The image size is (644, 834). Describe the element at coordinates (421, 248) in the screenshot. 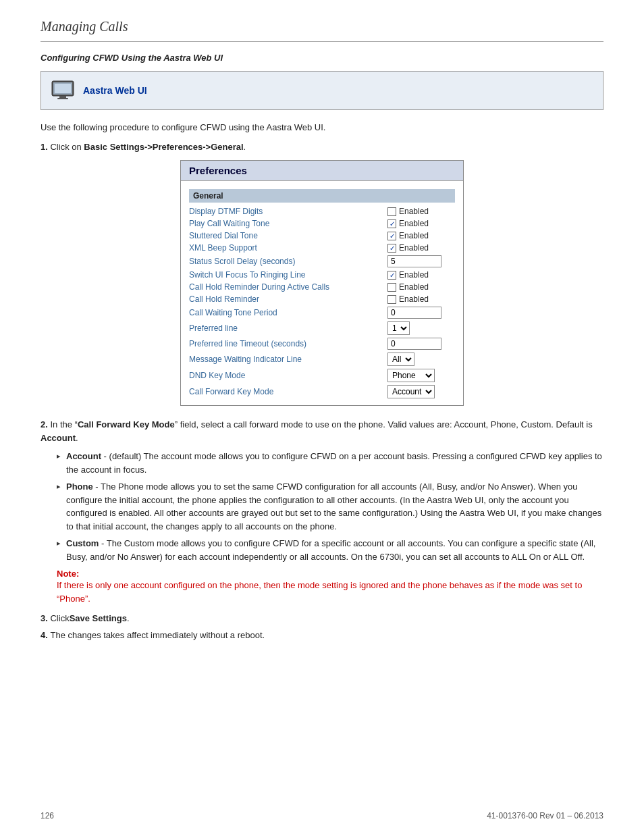

I see `prefs-control-3: ✓Enabled` at that location.